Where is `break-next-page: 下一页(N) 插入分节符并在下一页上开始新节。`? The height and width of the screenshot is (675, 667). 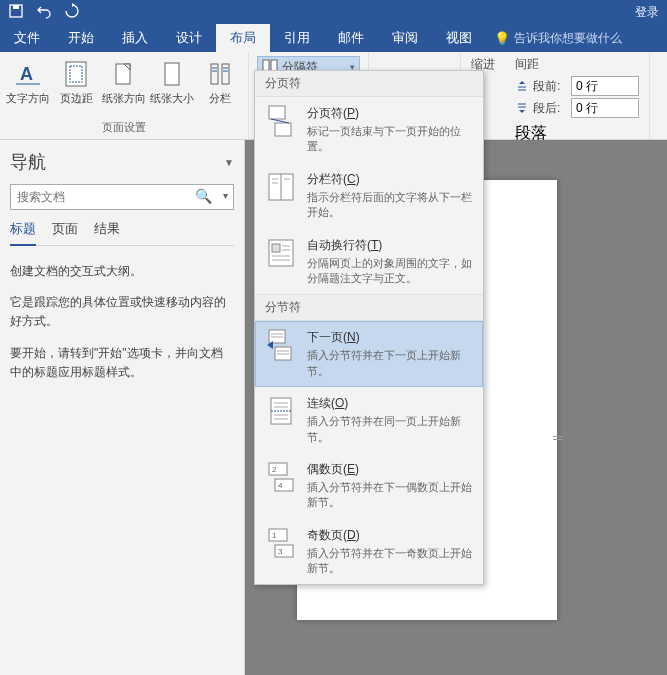
break-next-page: 下一页(N) 插入分节符并在下一页上开始新节。 is located at coordinates (369, 354).